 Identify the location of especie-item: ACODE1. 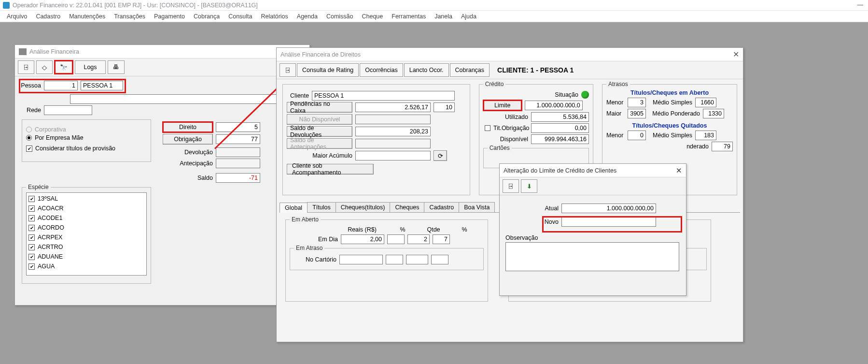
(50, 218).